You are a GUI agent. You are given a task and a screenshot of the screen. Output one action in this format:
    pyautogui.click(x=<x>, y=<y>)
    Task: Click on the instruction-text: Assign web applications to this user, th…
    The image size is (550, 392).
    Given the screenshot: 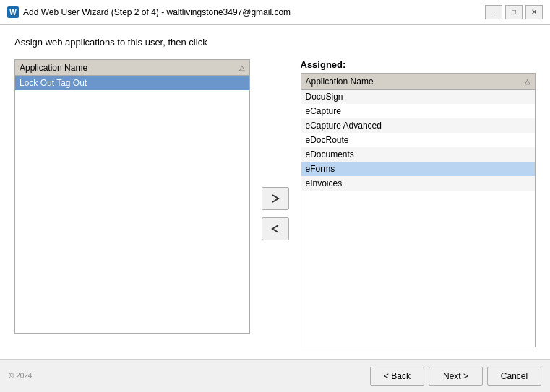 What is the action you would take?
    pyautogui.click(x=275, y=43)
    